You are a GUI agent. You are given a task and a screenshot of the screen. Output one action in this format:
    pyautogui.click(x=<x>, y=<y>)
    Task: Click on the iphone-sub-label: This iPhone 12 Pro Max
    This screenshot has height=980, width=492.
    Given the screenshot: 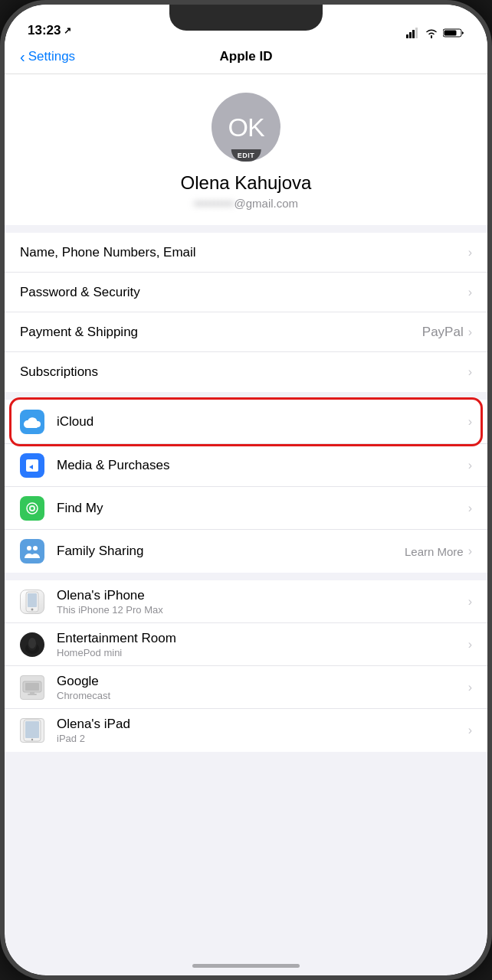 What is the action you would take?
    pyautogui.click(x=262, y=609)
    